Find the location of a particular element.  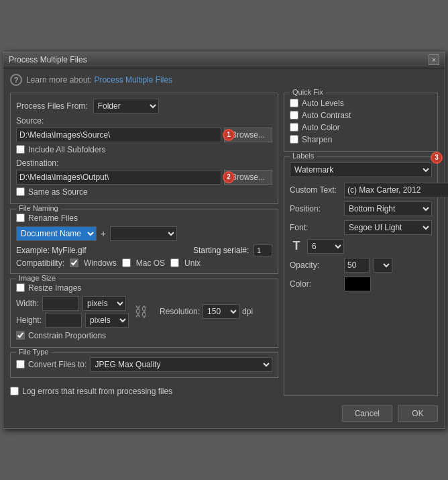

labels-type-select: Watermark Copyright Notice Caption Credi… is located at coordinates (361, 170).